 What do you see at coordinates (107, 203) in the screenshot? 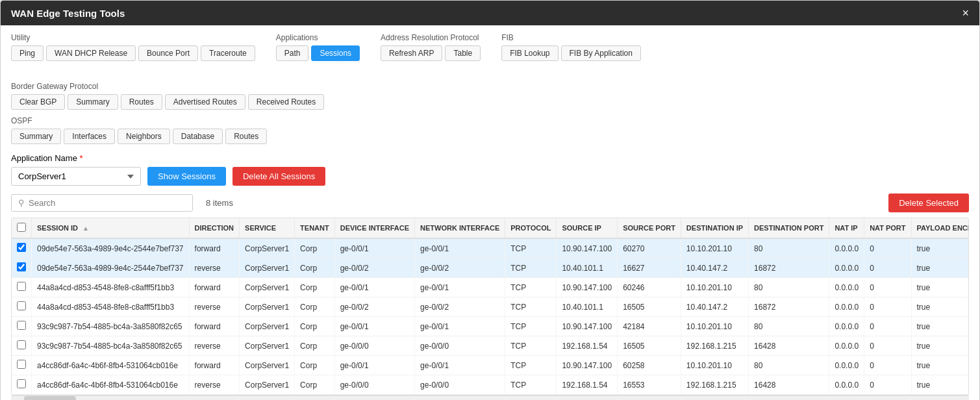
I see `search-input` at bounding box center [107, 203].